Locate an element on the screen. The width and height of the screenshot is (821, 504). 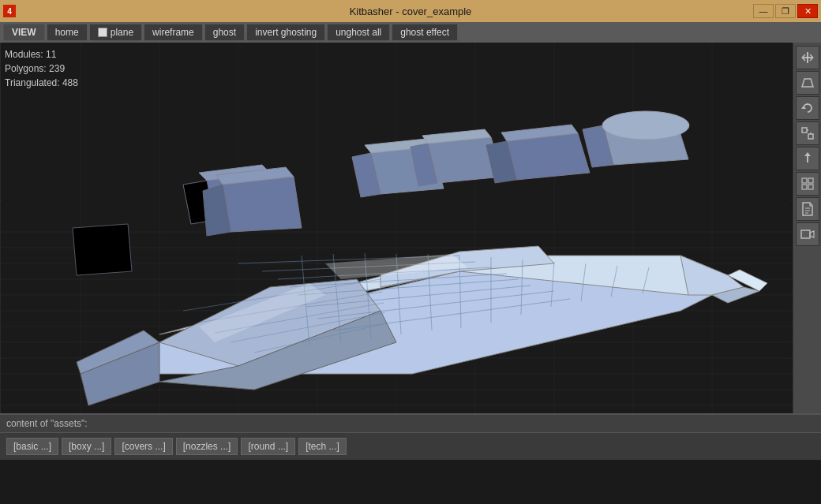
home-button: home is located at coordinates (67, 32).